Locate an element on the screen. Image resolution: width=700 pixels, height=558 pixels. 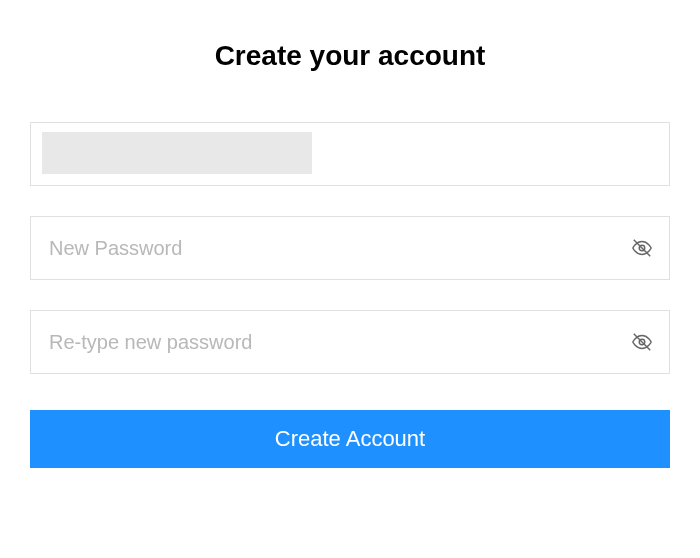
page-title: Create your account is located at coordinates (350, 56).